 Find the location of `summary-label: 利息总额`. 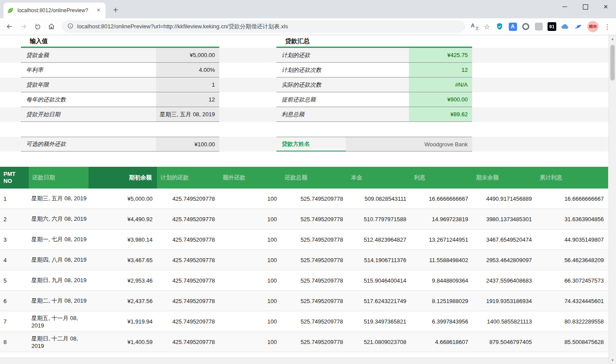

summary-label: 利息总额 is located at coordinates (343, 114).